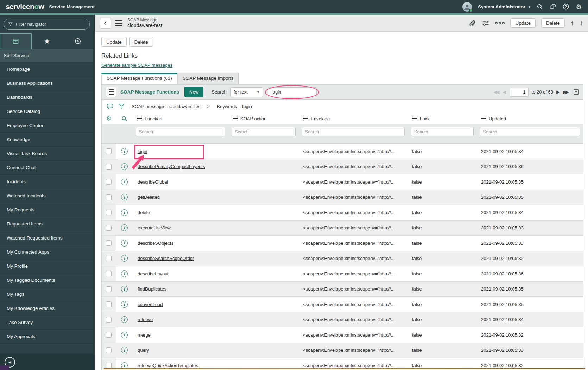 This screenshot has height=370, width=588. Describe the element at coordinates (530, 132) in the screenshot. I see `column-search-input-updated` at that location.